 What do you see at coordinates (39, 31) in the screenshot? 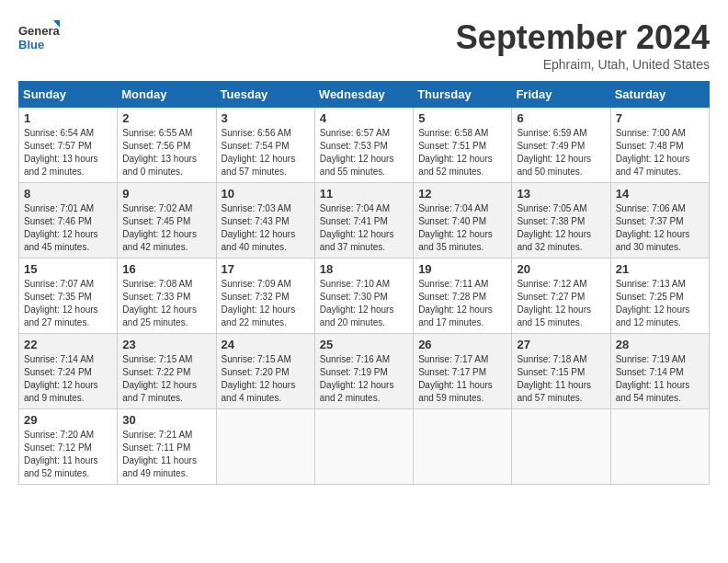
I see `svg-text: General` at bounding box center [39, 31].